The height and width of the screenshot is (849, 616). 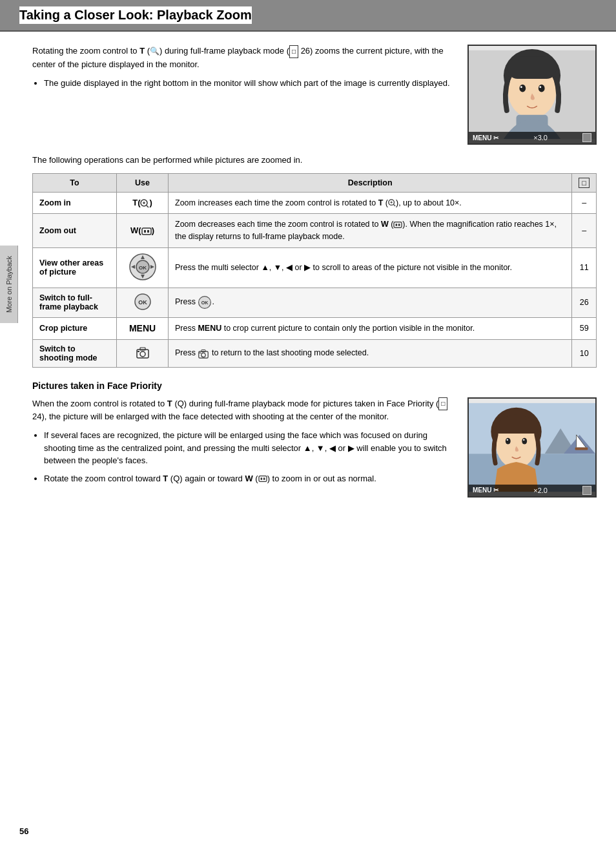 What do you see at coordinates (75, 231) in the screenshot?
I see `row-to-zoom-out: Zoom out` at bounding box center [75, 231].